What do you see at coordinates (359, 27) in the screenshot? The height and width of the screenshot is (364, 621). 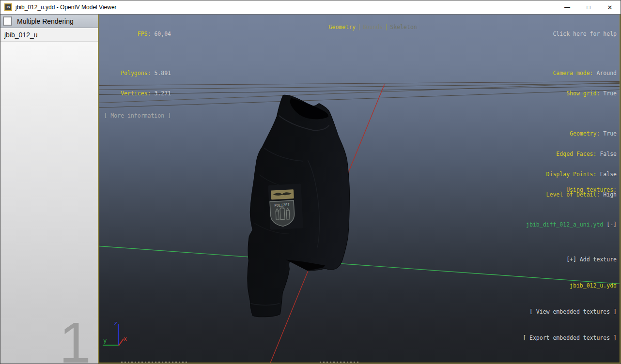 I see `mode-tabs: Geometry|Bounds|Skeleton` at bounding box center [359, 27].